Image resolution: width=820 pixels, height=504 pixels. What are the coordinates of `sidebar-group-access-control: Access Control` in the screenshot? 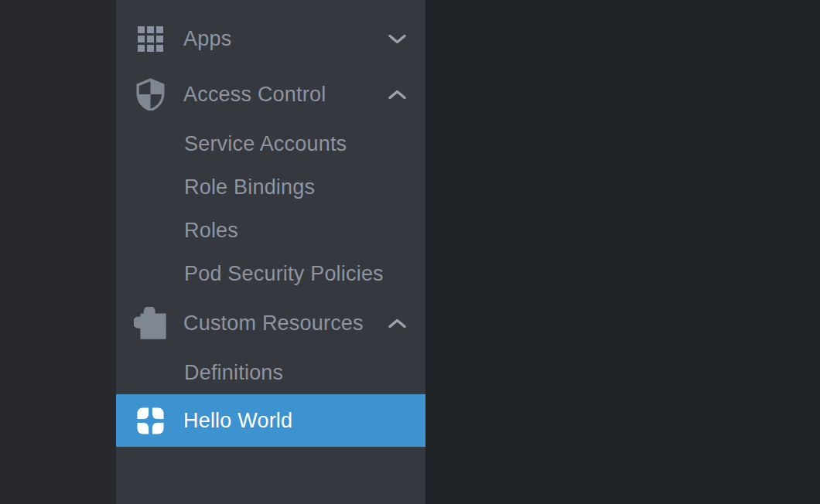 It's located at (271, 94).